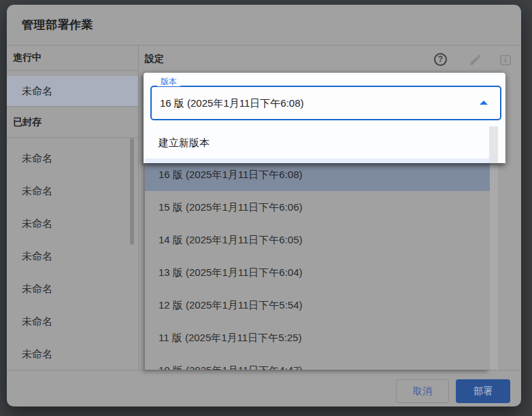  What do you see at coordinates (317, 338) in the screenshot?
I see `version-option: 11 版 (2025年1月11日下午5:25)` at bounding box center [317, 338].